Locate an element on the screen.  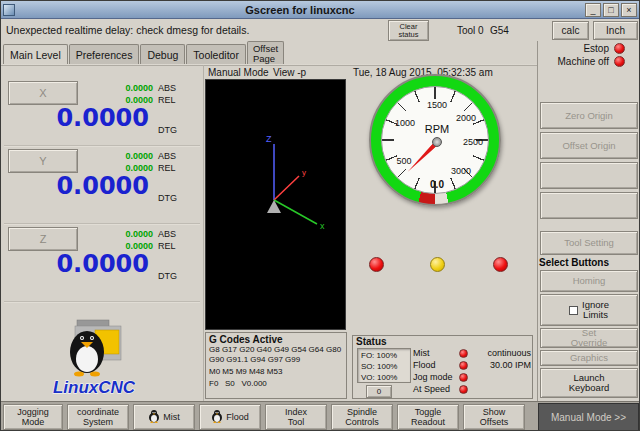
jogging-mode-button: Jogging Mode is located at coordinates (33, 417).